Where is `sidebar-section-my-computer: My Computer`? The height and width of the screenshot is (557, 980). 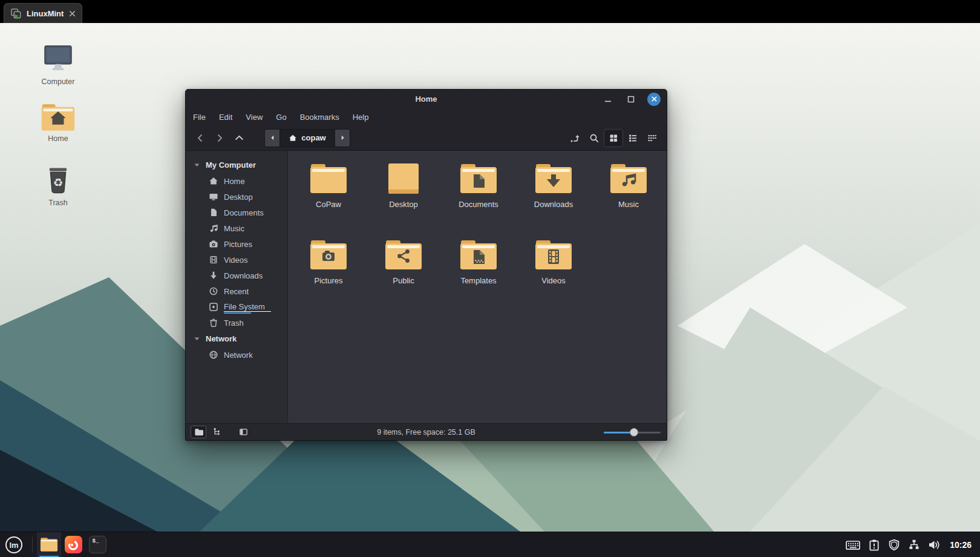 sidebar-section-my-computer: My Computer is located at coordinates (237, 165).